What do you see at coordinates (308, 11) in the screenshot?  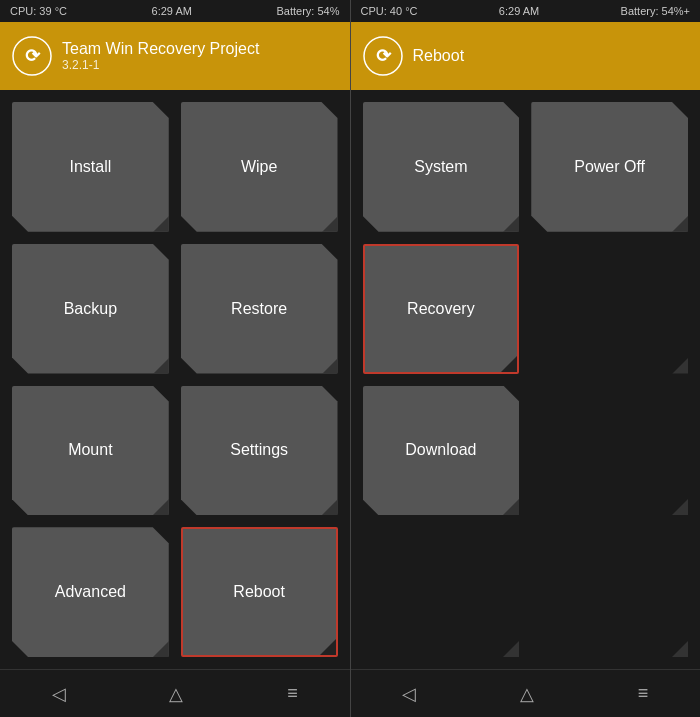 I see `left-battery: Battery: 54%` at bounding box center [308, 11].